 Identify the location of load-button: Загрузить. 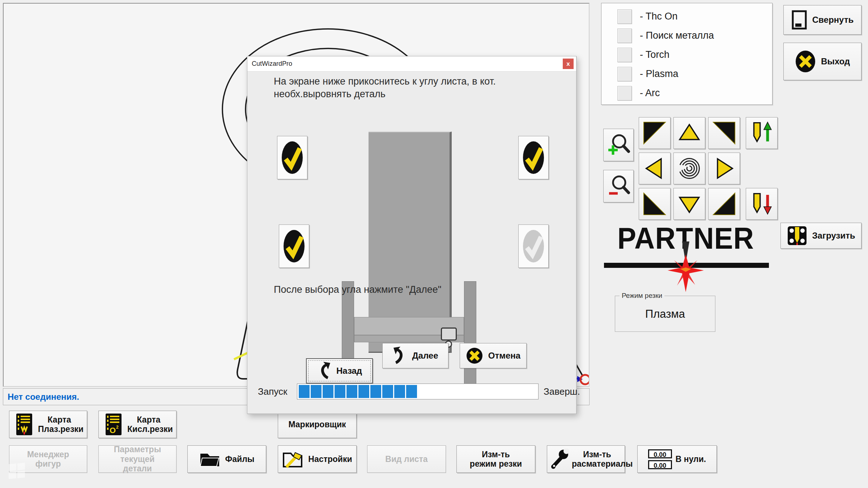
(821, 236).